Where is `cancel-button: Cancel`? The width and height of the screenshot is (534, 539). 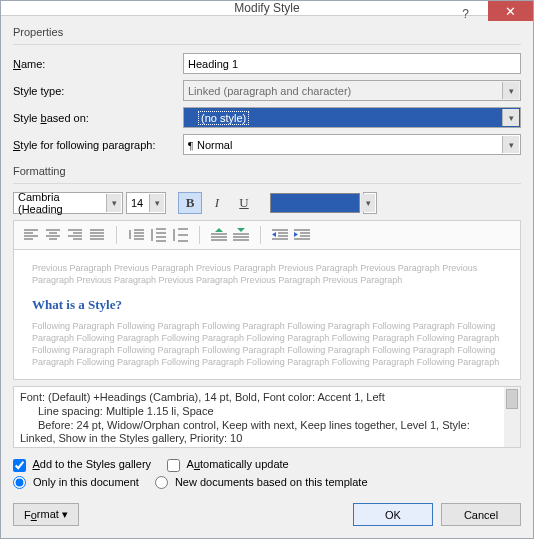
cancel-button: Cancel is located at coordinates (481, 514).